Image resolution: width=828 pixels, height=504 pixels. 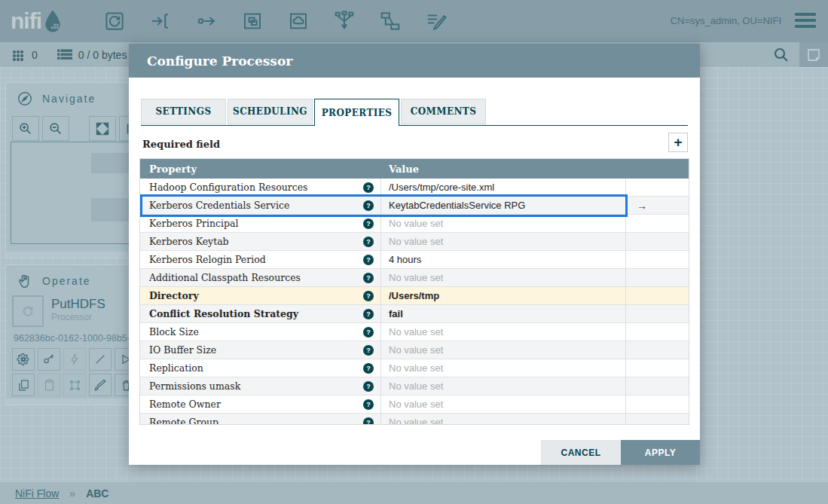 What do you see at coordinates (781, 55) in the screenshot?
I see `search-icon` at bounding box center [781, 55].